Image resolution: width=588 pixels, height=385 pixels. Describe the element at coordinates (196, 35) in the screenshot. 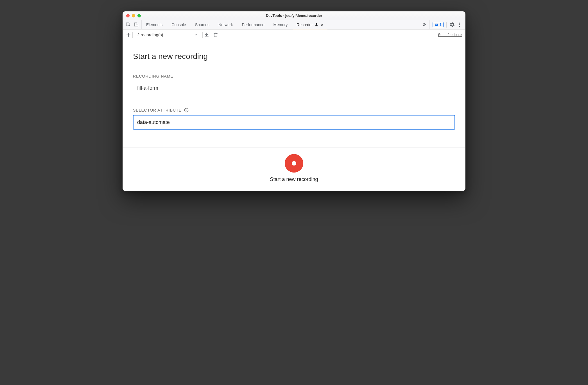

I see `chevron-down-icon` at that location.